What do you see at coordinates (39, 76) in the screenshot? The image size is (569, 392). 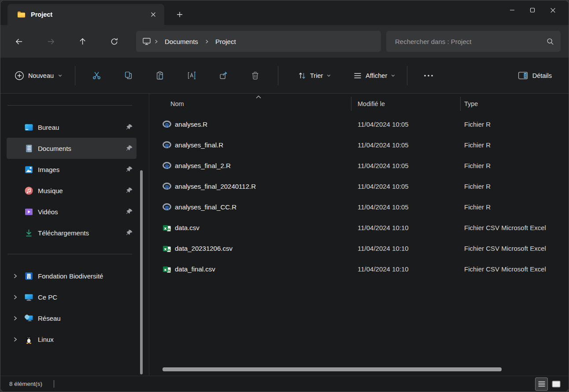 I see `new-button: Nouveau` at bounding box center [39, 76].